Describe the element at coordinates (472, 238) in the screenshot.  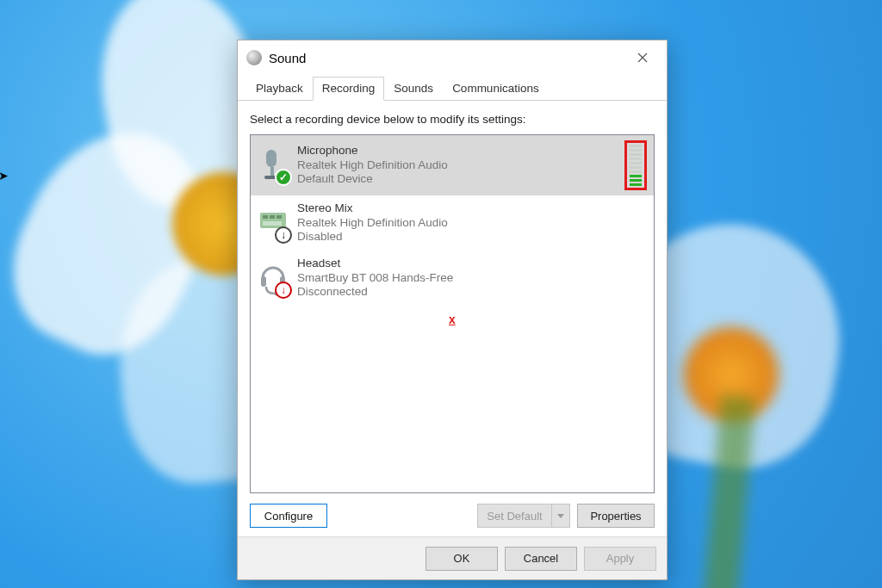
I see `device-status: Disabled` at that location.